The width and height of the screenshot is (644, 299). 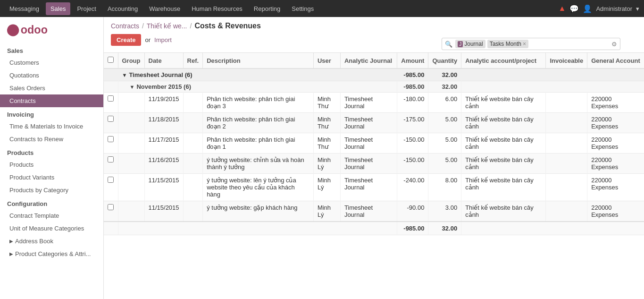 I want to click on sidebar-item-products: Products, so click(x=52, y=164).